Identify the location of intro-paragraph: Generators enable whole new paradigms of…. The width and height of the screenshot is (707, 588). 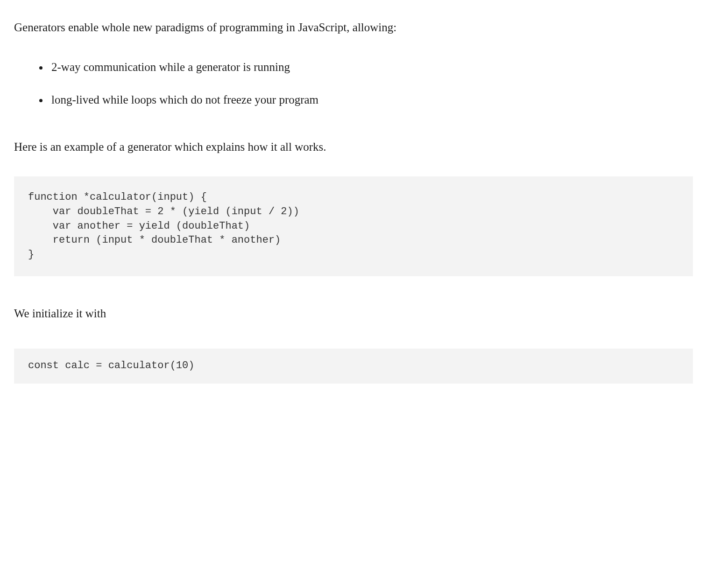
(354, 28).